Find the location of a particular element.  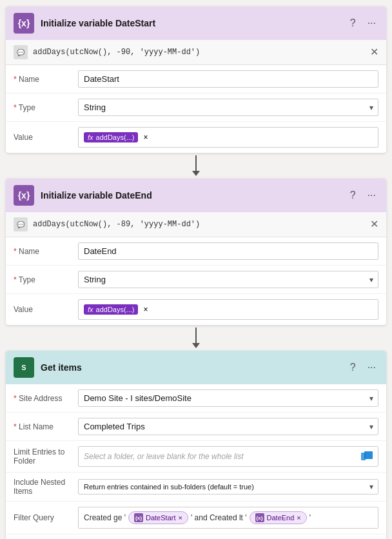

var-chip-label-datestart: DateStart is located at coordinates (161, 518).